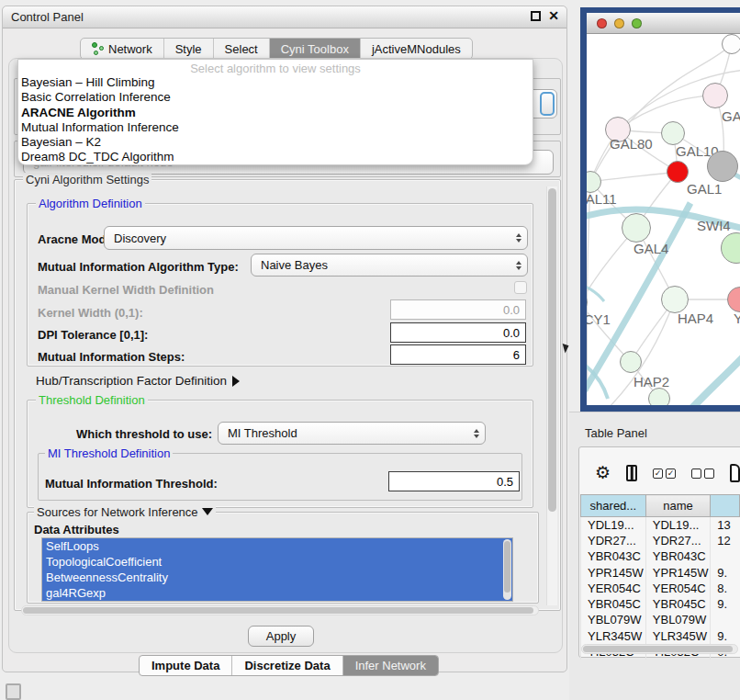 The width and height of the screenshot is (740, 700). I want to click on threshold-title: Threshold Definition, so click(92, 401).